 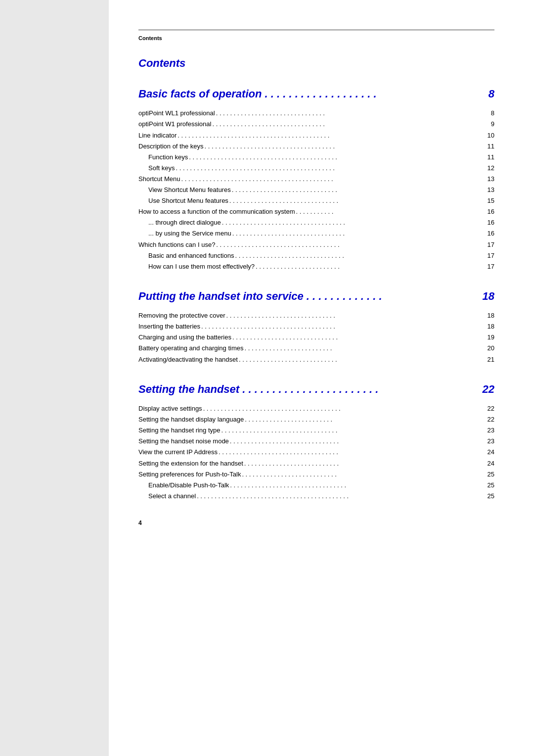 I want to click on toc-page-num: 23, so click(x=490, y=430).